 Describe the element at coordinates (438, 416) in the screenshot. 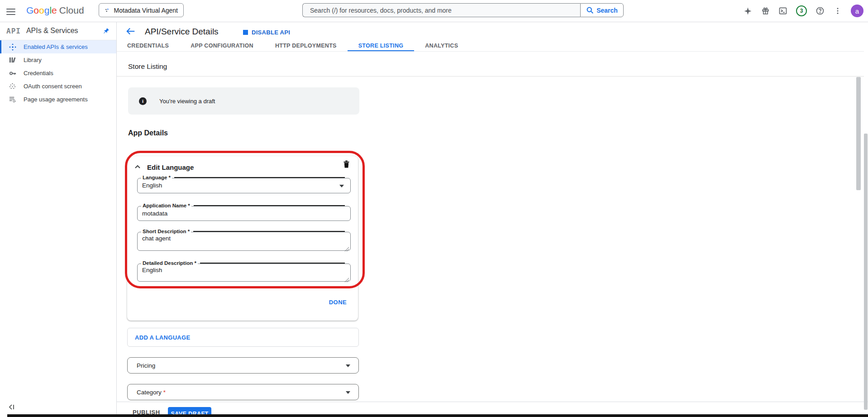

I see `bottom-edge-bar` at that location.